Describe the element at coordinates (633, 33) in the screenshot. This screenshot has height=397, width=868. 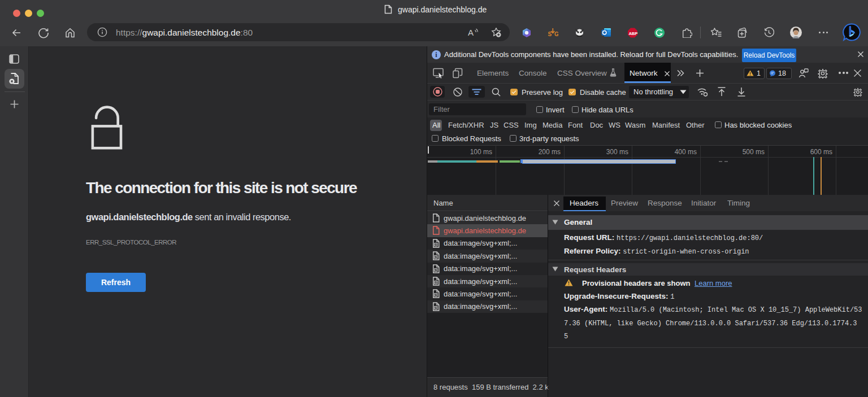
I see `svg-text: ABP` at that location.